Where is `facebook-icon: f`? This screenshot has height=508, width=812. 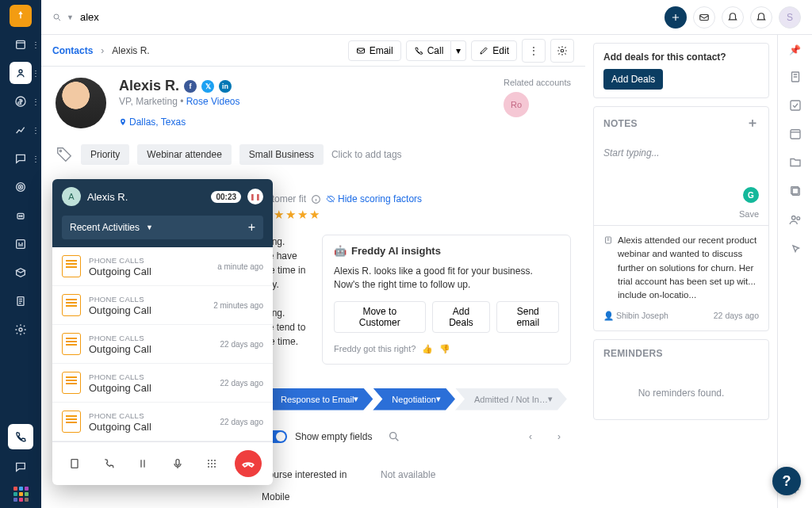
facebook-icon: f is located at coordinates (190, 86).